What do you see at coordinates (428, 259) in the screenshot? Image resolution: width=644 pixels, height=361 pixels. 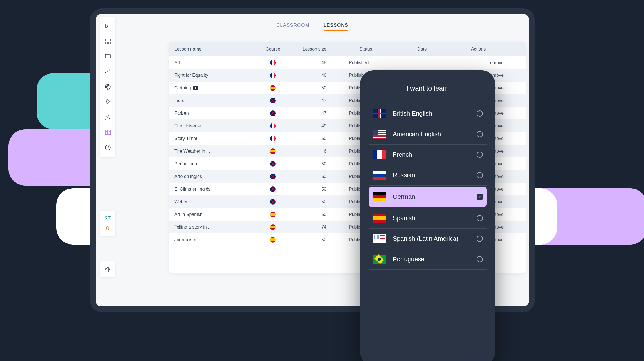 I see `language-option: Portuguese` at bounding box center [428, 259].